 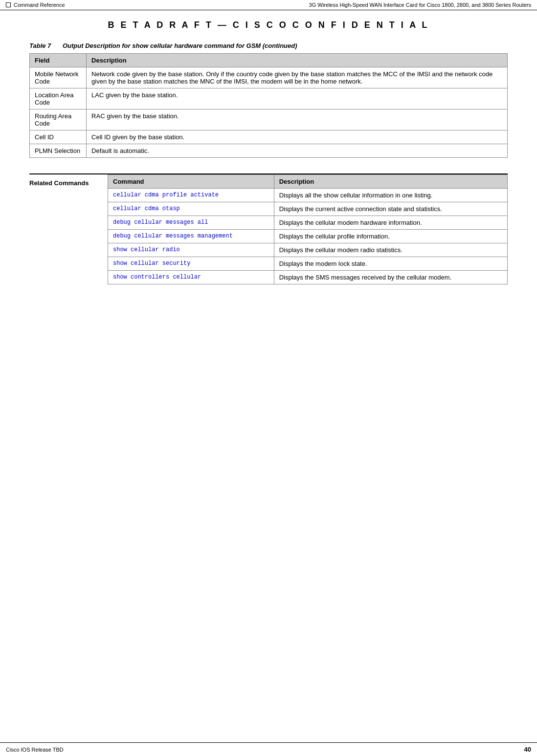 I want to click on main-table: Field Description Mobile Network CodeNet…, so click(x=268, y=106).